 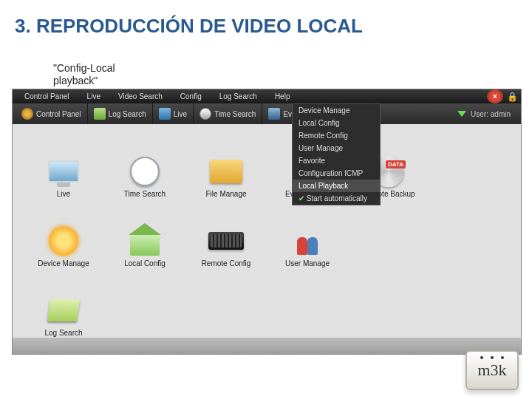 What do you see at coordinates (226, 194) in the screenshot?
I see `launcher-label: File Manage` at bounding box center [226, 194].